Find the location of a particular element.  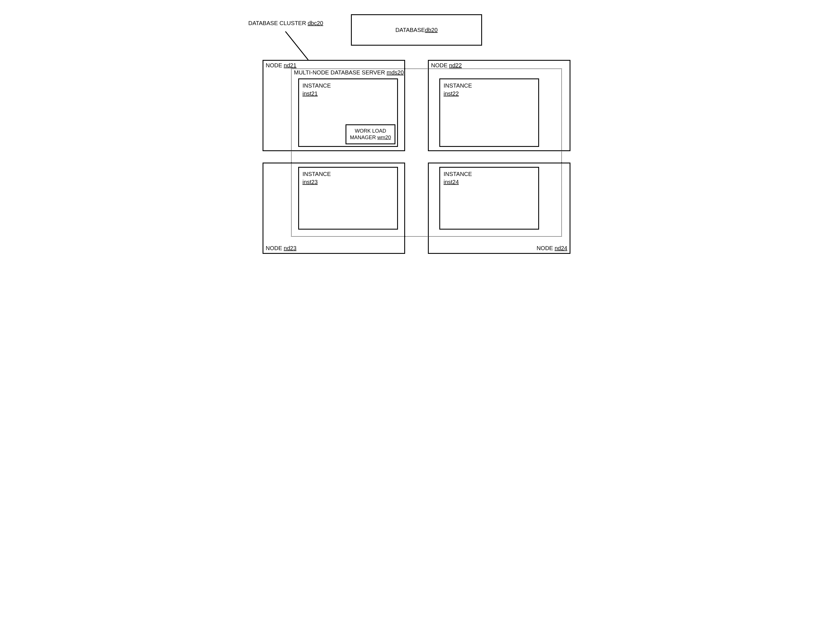

database-label-text: DATABASE is located at coordinates (410, 30).